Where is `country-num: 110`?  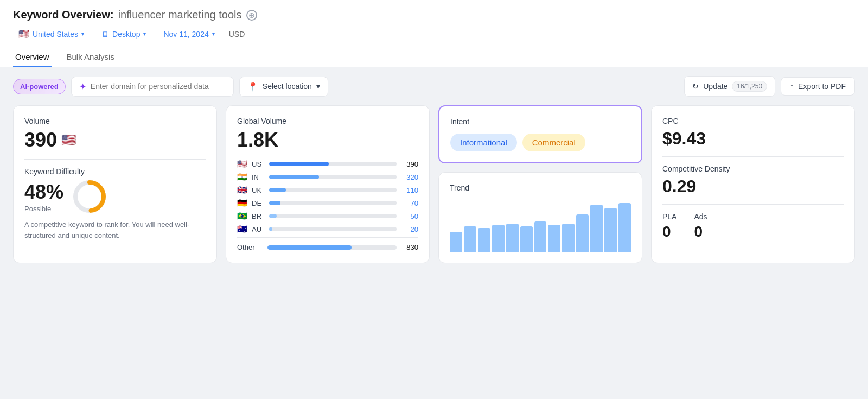
country-num: 110 is located at coordinates (410, 190).